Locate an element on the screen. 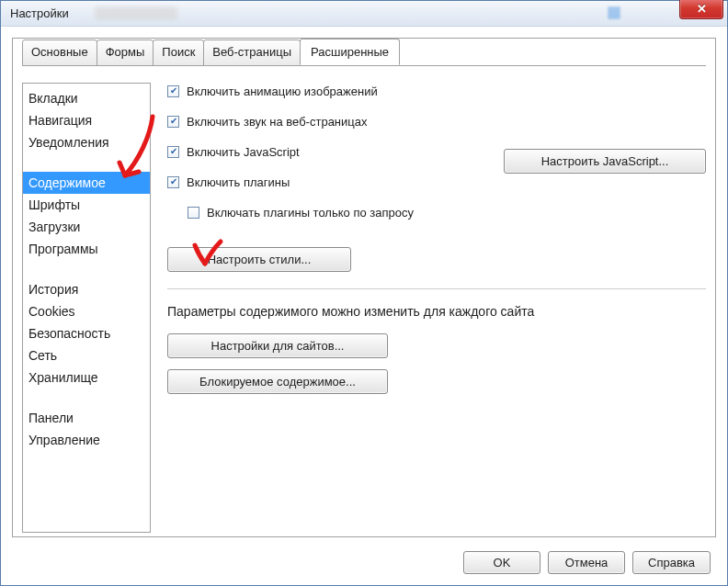 The width and height of the screenshot is (728, 586). titlebar-extra is located at coordinates (626, 13).